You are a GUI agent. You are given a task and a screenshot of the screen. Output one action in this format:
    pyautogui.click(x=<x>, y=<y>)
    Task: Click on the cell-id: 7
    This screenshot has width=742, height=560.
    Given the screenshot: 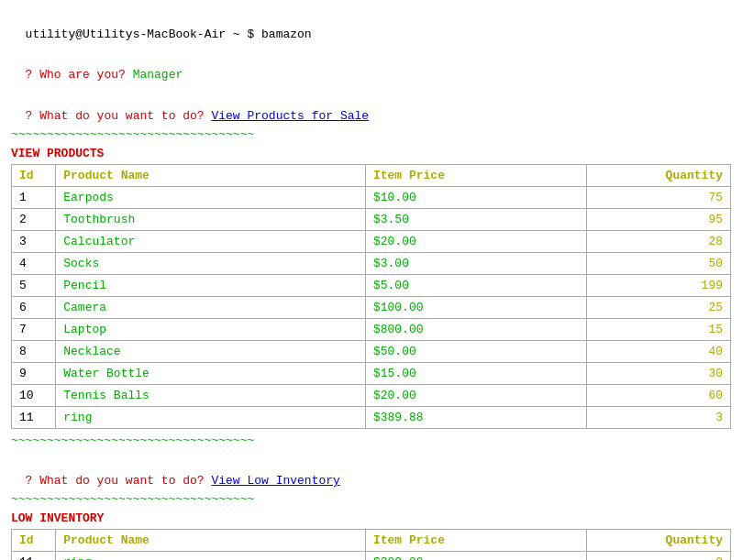 What is the action you would take?
    pyautogui.click(x=34, y=330)
    